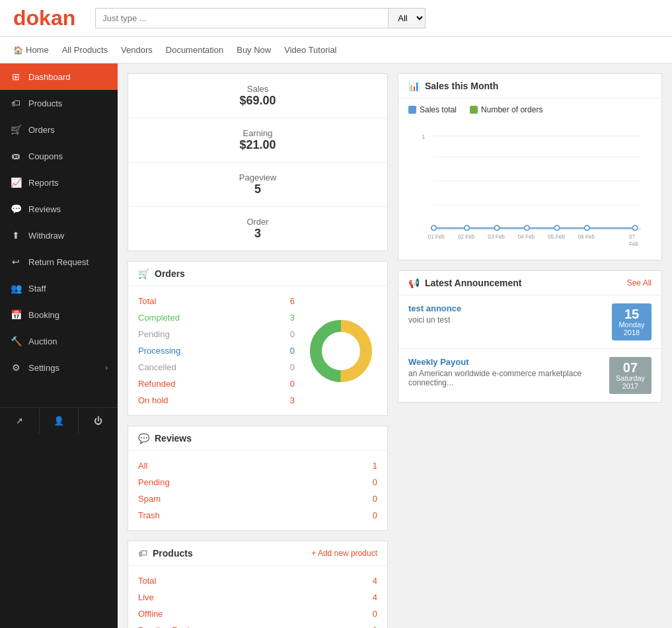  Describe the element at coordinates (505, 362) in the screenshot. I see `announce-title-1: Weekly Payout` at that location.